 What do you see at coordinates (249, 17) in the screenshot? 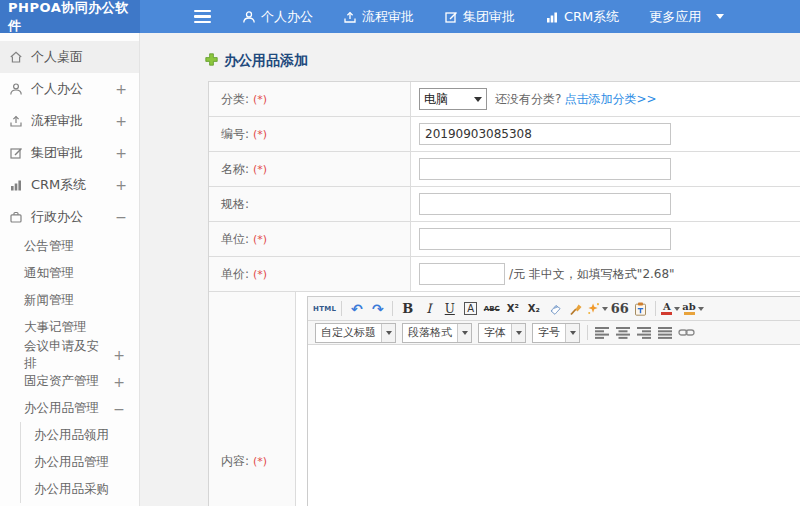
I see `user-icon` at bounding box center [249, 17].